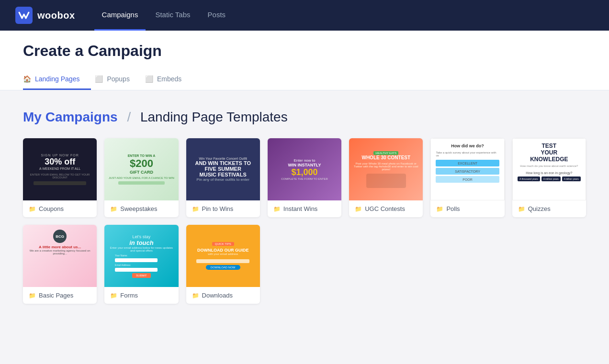  Describe the element at coordinates (549, 169) in the screenshot. I see `quizzes-thumbnail: TESTYOURKNOWLEDGE How much do you know a…` at that location.